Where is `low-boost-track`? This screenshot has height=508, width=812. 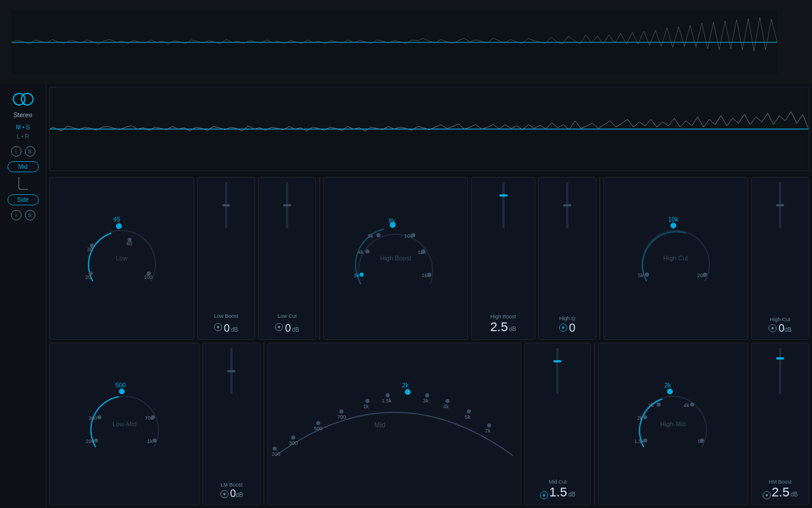 low-boost-track is located at coordinates (226, 205).